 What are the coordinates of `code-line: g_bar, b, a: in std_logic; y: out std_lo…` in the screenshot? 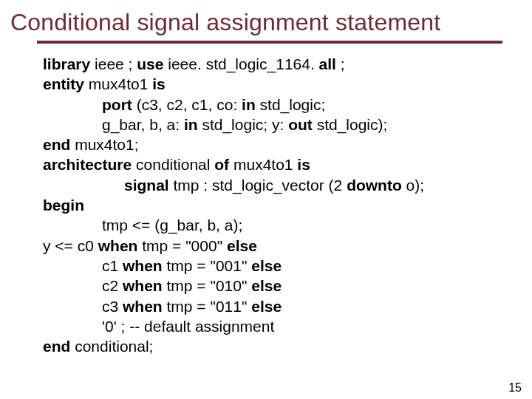 It's located at (273, 124).